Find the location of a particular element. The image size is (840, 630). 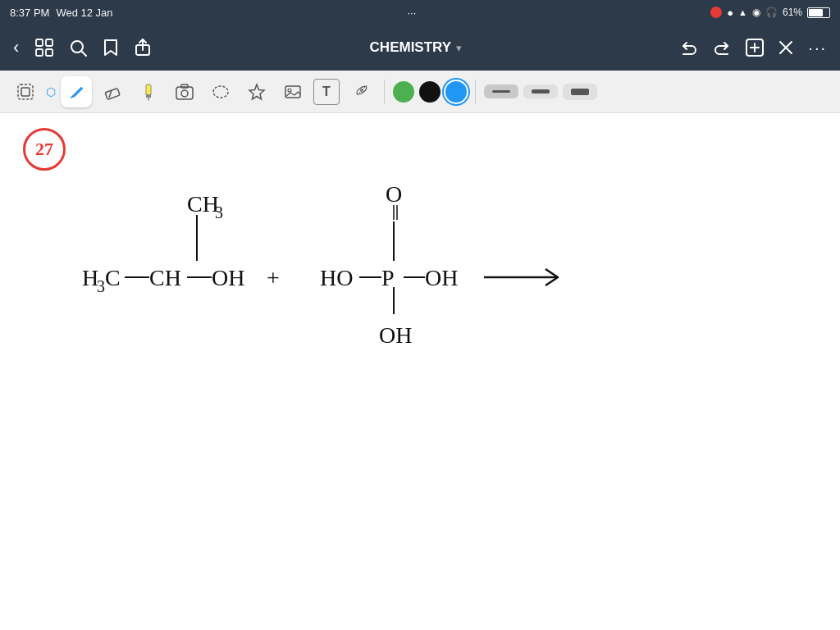

color-green-button is located at coordinates (404, 92).